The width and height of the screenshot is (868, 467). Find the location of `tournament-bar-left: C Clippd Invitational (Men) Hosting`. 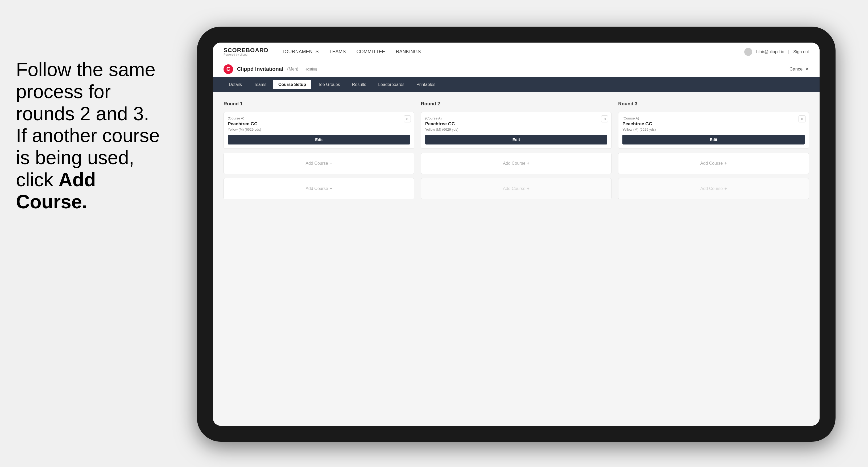

tournament-bar-left: C Clippd Invitational (Men) Hosting is located at coordinates (270, 69).